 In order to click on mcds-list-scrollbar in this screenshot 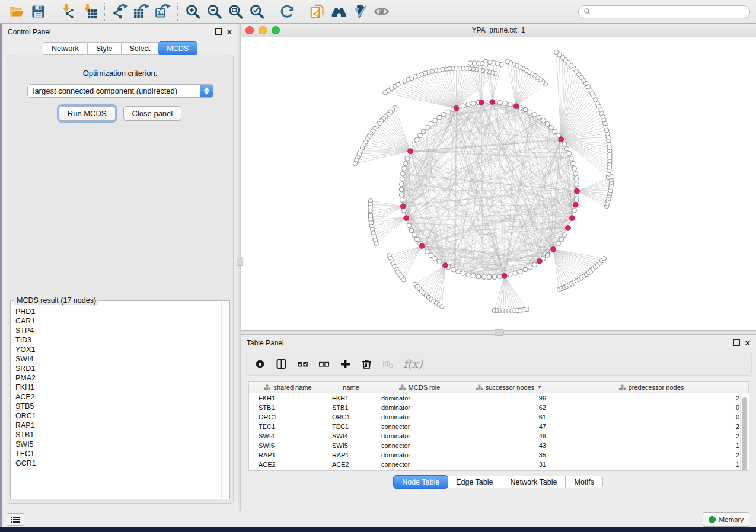, I will do `click(225, 400)`.